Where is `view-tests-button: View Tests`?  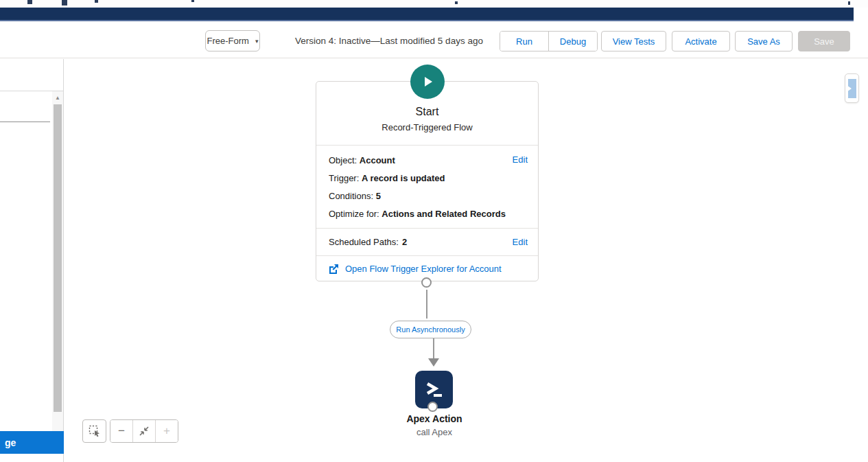
view-tests-button: View Tests is located at coordinates (634, 41).